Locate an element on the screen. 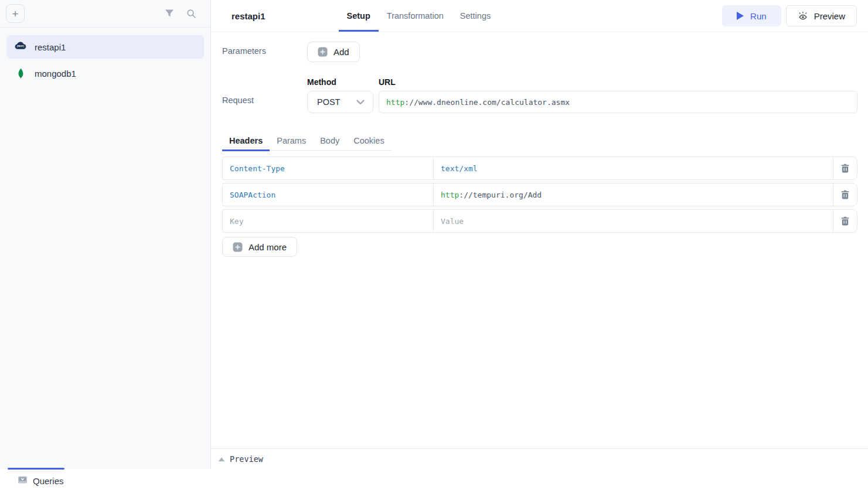 The height and width of the screenshot is (493, 868). add-more-label: Add more is located at coordinates (267, 247).